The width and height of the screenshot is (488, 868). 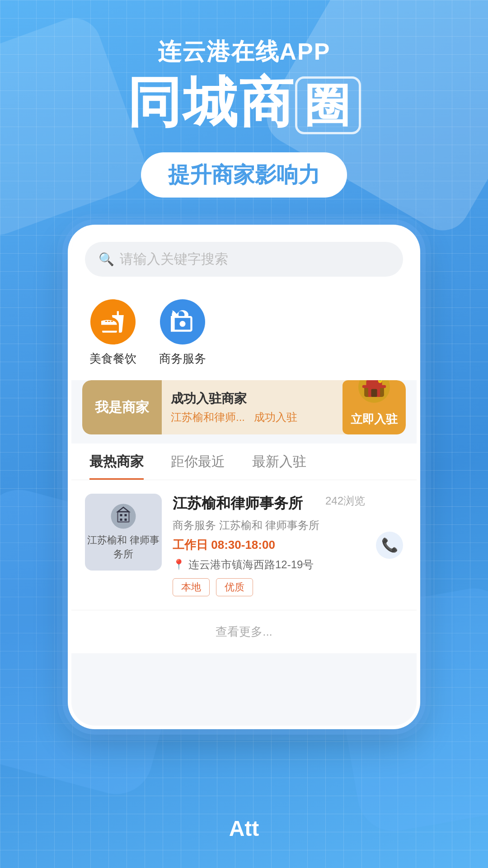 What do you see at coordinates (117, 466) in the screenshot?
I see `tab-hottest: 最热商家` at bounding box center [117, 466].